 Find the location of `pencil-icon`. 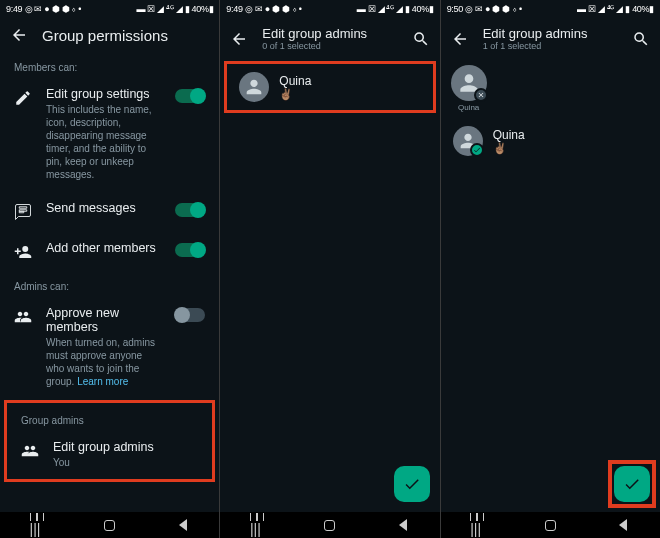

pencil-icon is located at coordinates (23, 98).